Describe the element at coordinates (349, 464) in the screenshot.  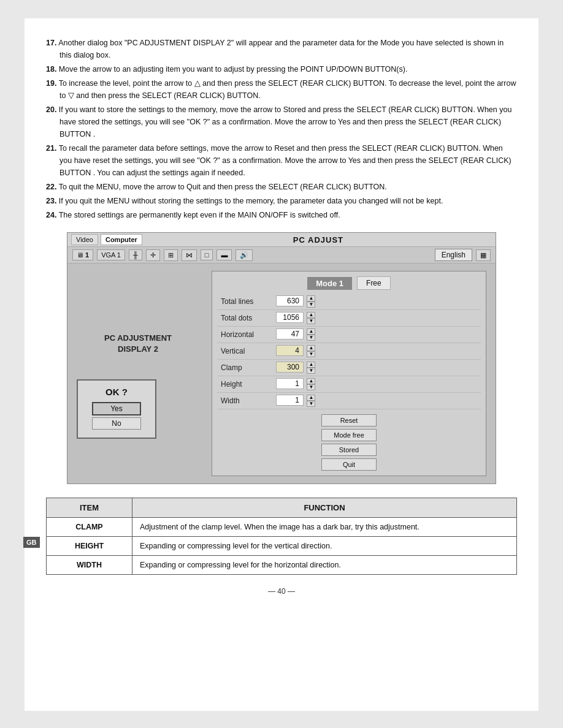
I see `quit-button: Quit` at that location.